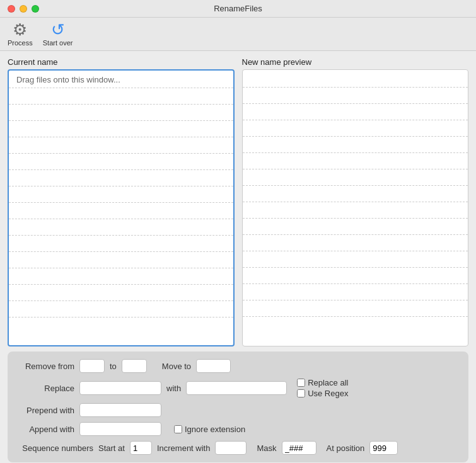  Describe the element at coordinates (238, 366) in the screenshot. I see `remove-from-row: Remove from to Move to` at that location.